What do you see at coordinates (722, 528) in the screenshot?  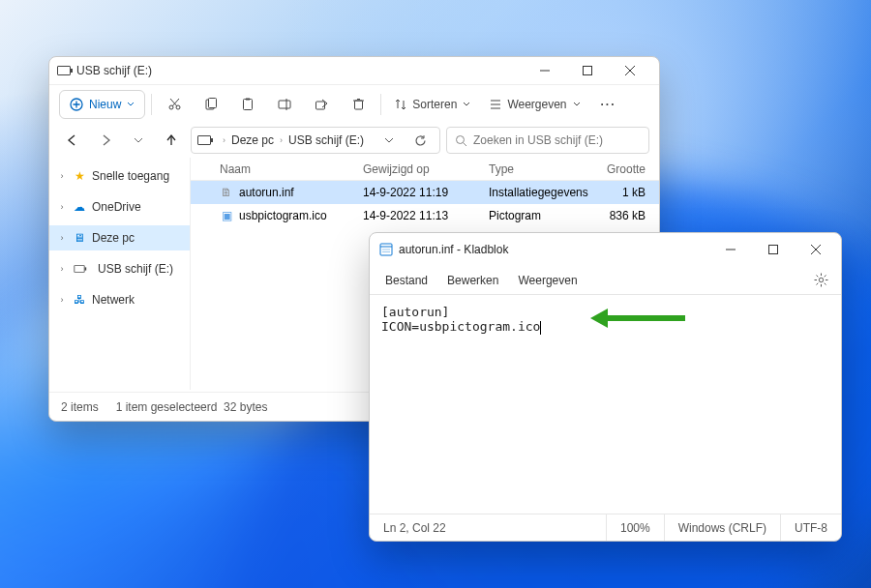 I see `status-eol: Windows (CRLF)` at bounding box center [722, 528].